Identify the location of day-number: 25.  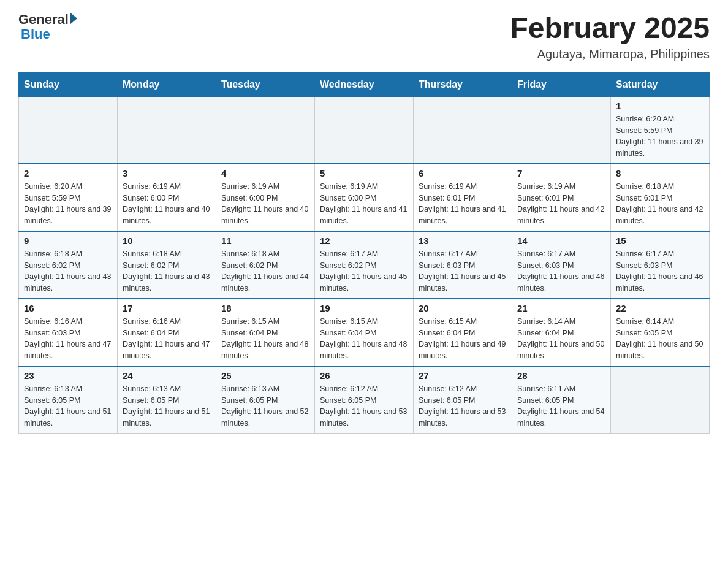
(265, 375).